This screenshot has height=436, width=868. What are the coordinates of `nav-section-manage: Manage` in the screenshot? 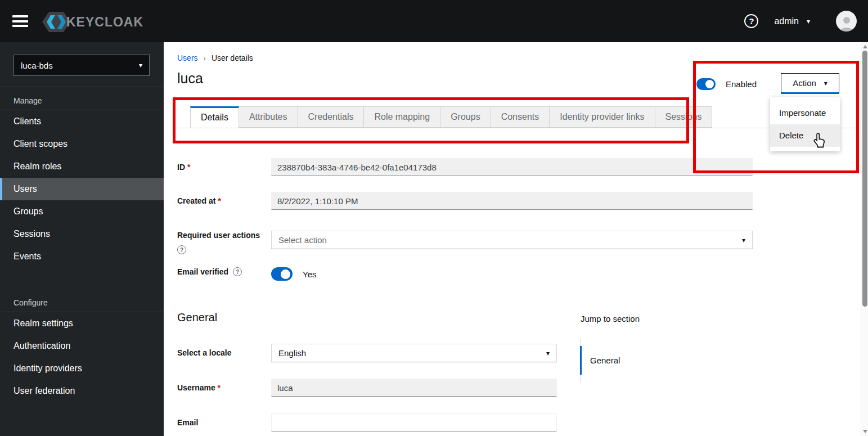 It's located at (82, 101).